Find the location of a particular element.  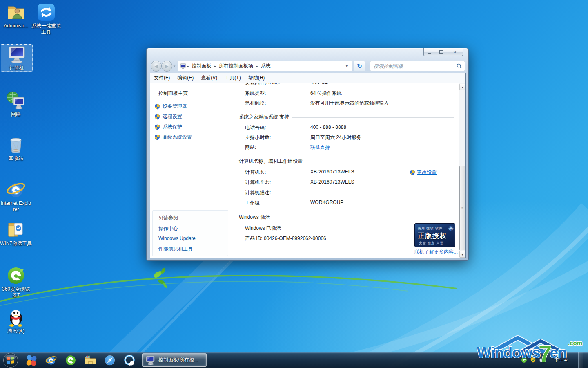

desktop-icon-360-browser: 360安全浏览器7 is located at coordinates (16, 282).